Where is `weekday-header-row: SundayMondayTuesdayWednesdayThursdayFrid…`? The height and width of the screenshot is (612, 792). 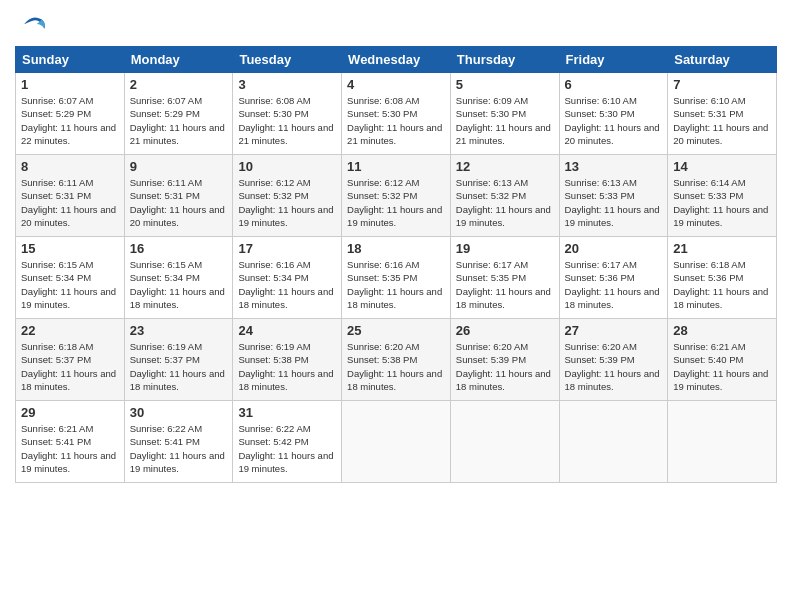 weekday-header-row: SundayMondayTuesdayWednesdayThursdayFrid… is located at coordinates (396, 60).